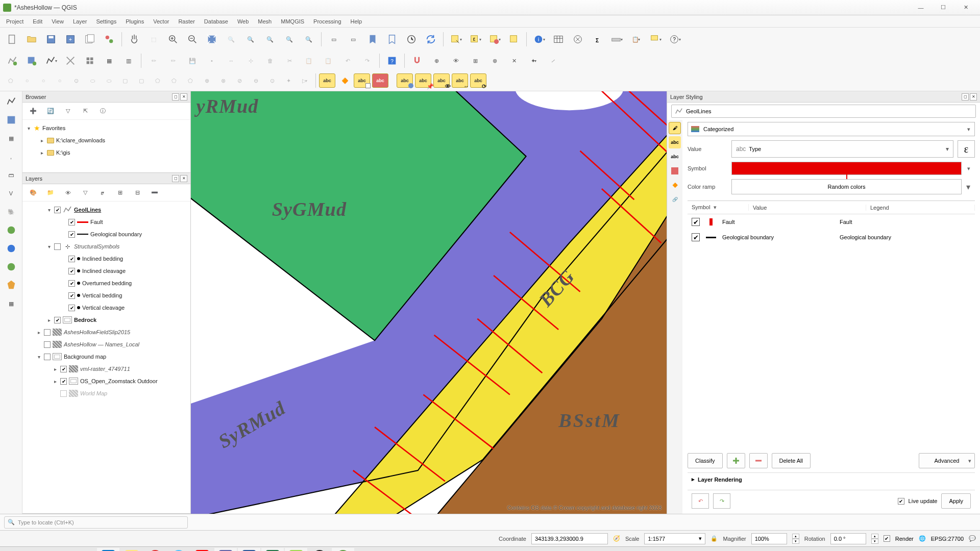 Image resolution: width=980 pixels, height=551 pixels. Describe the element at coordinates (972, 539) in the screenshot. I see `messages-icon: 💬` at that location.